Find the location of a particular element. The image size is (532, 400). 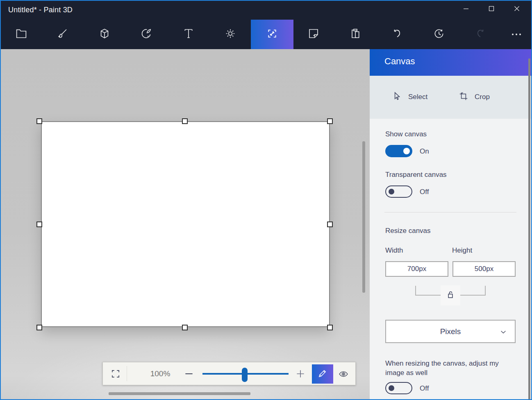

width-label: Width is located at coordinates (394, 251).